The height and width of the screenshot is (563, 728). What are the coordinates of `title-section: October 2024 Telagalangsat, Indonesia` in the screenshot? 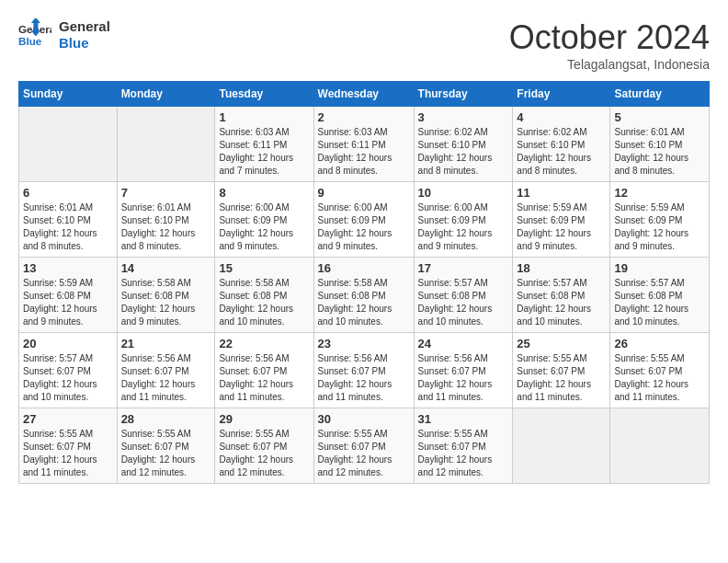 It's located at (609, 45).